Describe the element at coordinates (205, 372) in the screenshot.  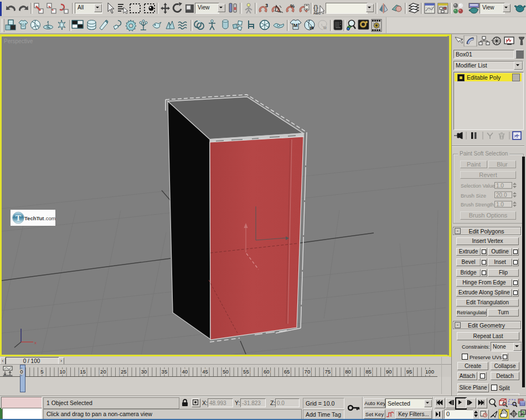
I see `svg-text: 45` at that location.